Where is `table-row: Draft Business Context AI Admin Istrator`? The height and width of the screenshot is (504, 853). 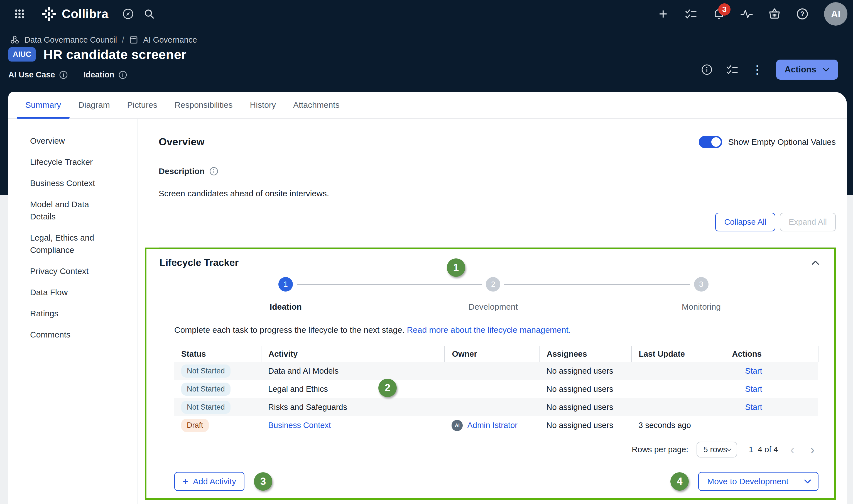 table-row: Draft Business Context AI Admin Istrator is located at coordinates (496, 425).